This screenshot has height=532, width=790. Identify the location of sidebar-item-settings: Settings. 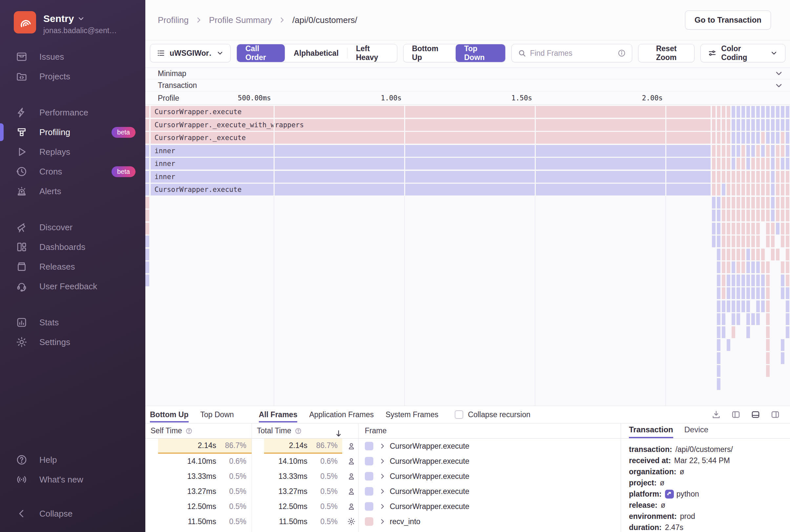
(73, 342).